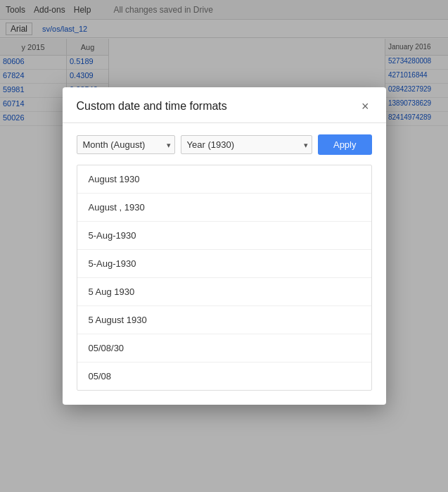 This screenshot has height=492, width=448. What do you see at coordinates (224, 145) in the screenshot?
I see `controls-row: Month (August) Year (1930) Apply` at bounding box center [224, 145].